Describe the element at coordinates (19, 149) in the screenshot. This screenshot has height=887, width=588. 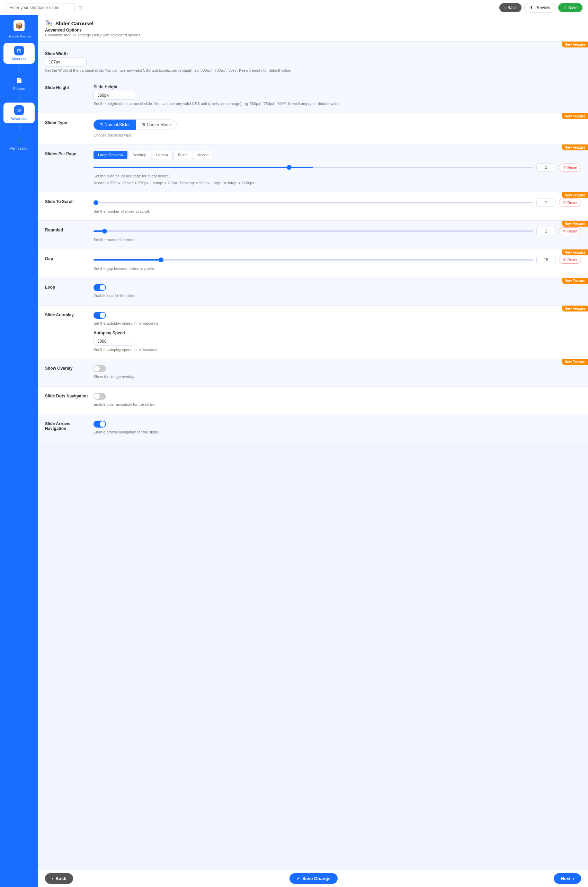
I see `sidebar-label-permission: Permission` at that location.